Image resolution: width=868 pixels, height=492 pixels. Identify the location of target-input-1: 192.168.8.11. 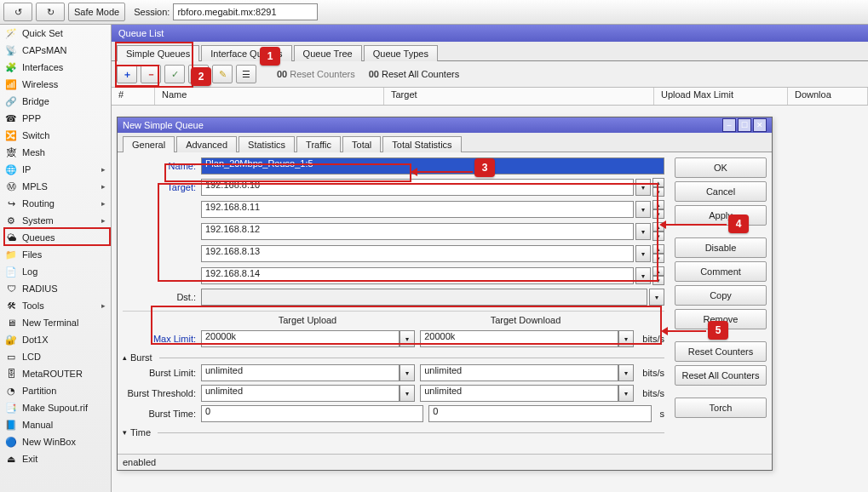
(417, 209).